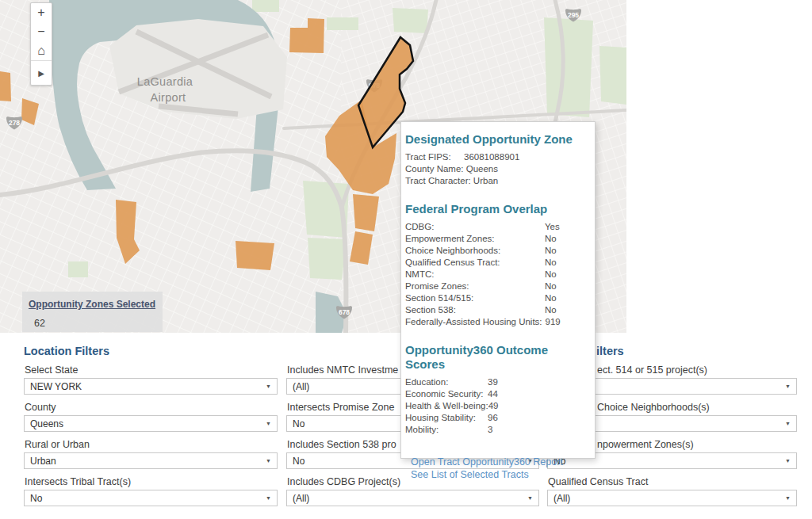 The image size is (812, 519). Describe the element at coordinates (446, 429) in the screenshot. I see `row-label: Mobility:` at that location.